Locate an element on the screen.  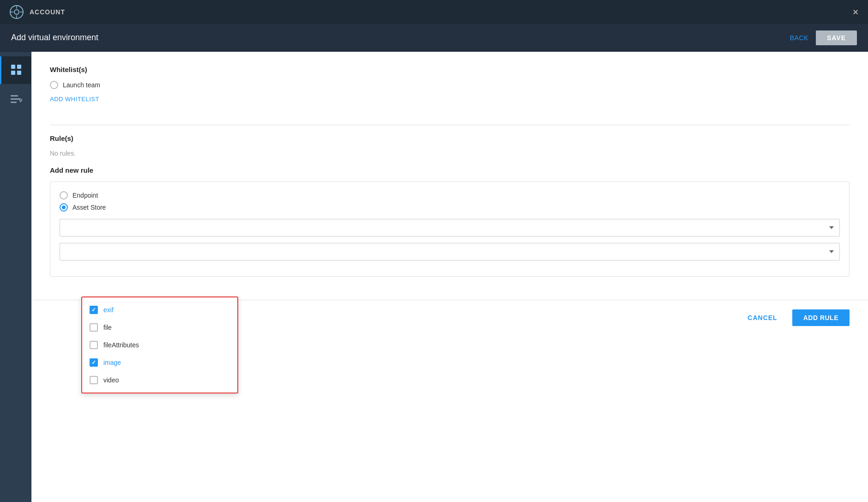
rule-type-endpoint: Endpoint is located at coordinates (450, 195).